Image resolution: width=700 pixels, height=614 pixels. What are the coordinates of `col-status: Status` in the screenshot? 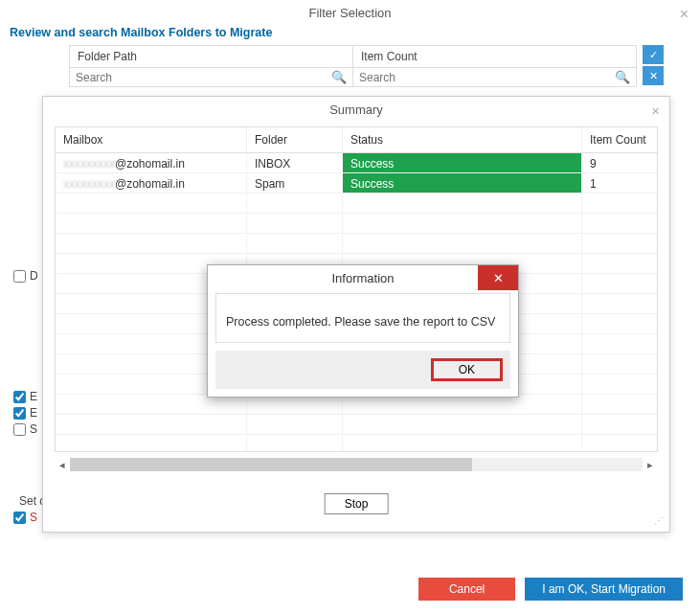 It's located at (463, 140).